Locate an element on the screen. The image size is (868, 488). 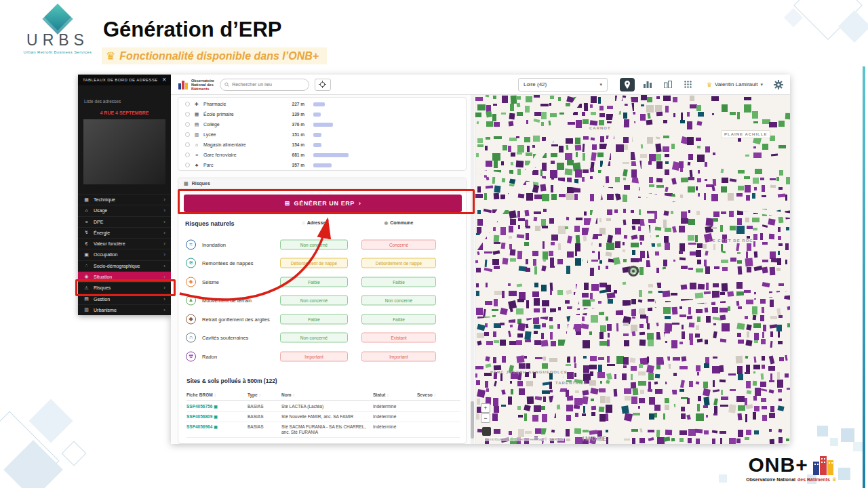
scrollbar-thumb is located at coordinates (472, 420).